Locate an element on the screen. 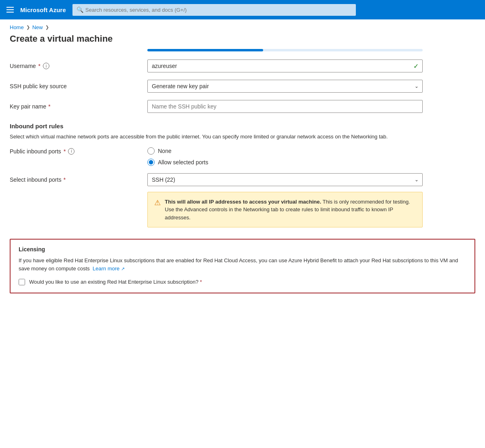 This screenshot has height=448, width=485. radio-none-label: None is located at coordinates (164, 151).